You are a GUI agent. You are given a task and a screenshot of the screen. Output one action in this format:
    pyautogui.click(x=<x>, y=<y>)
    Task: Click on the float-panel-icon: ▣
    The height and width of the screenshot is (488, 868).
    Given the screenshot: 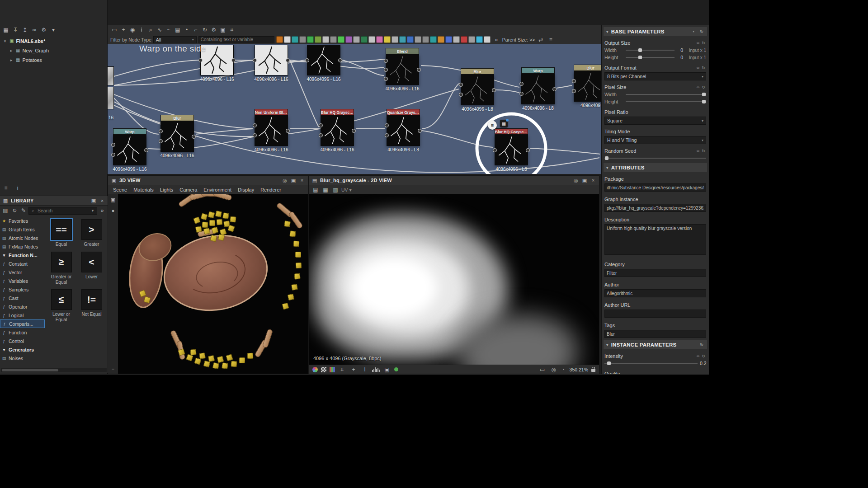 What is the action you would take?
    pyautogui.click(x=293, y=180)
    